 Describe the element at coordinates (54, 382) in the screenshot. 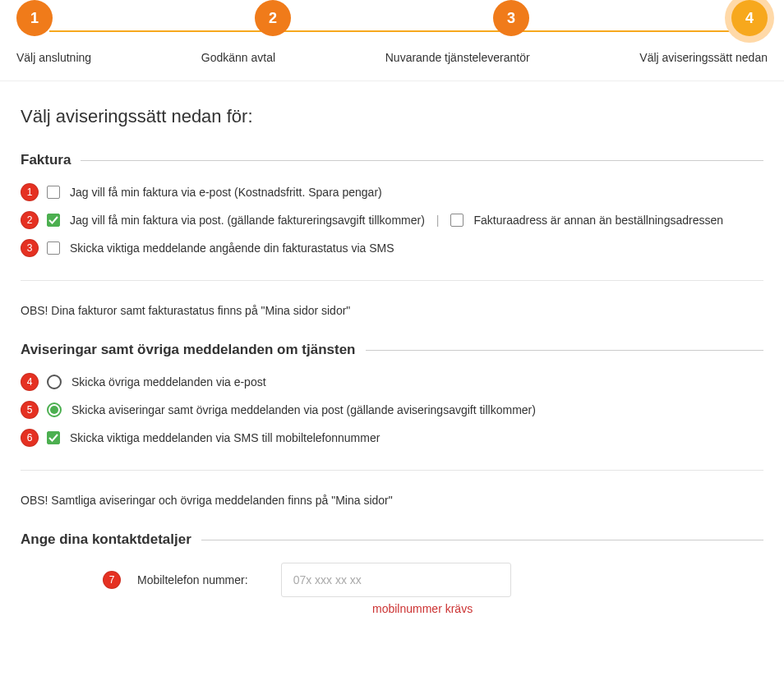

I see `radio-email-other` at that location.